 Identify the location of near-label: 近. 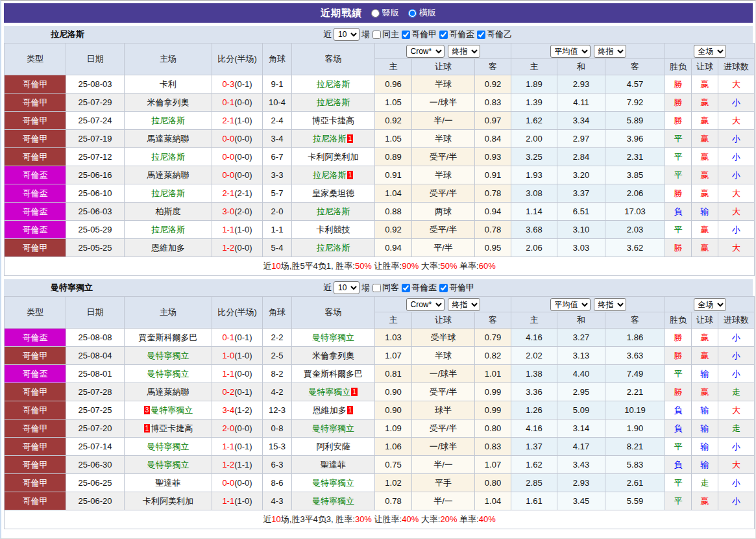
(327, 34).